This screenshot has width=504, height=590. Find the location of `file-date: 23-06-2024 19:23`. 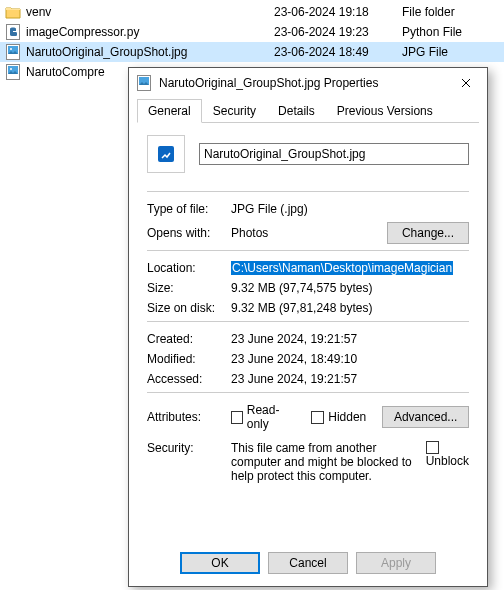

file-date: 23-06-2024 19:23 is located at coordinates (338, 32).